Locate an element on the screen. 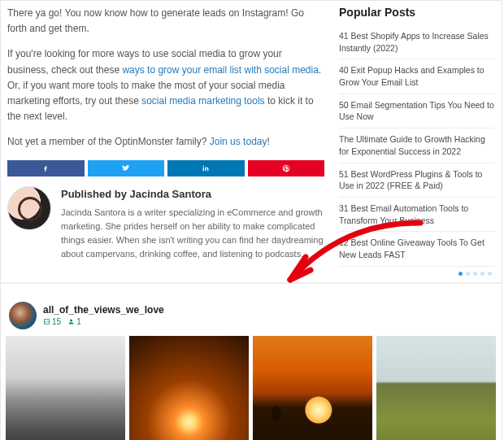  instagram-avatar is located at coordinates (23, 316).